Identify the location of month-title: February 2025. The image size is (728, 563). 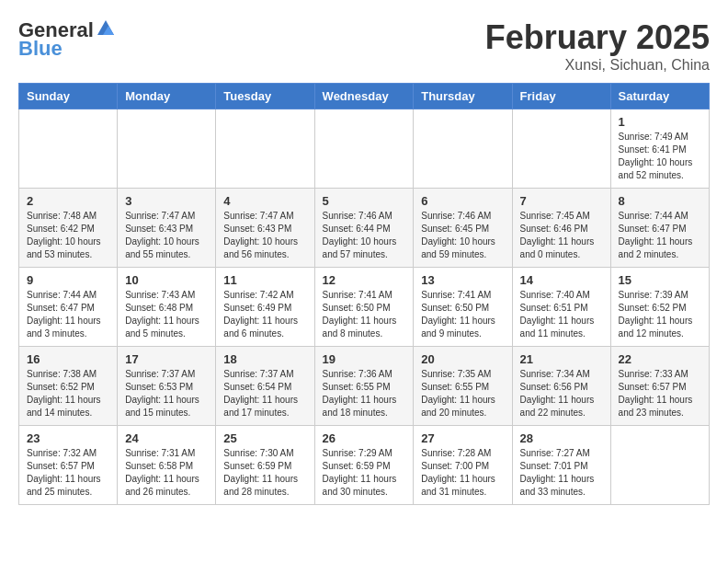
(597, 38).